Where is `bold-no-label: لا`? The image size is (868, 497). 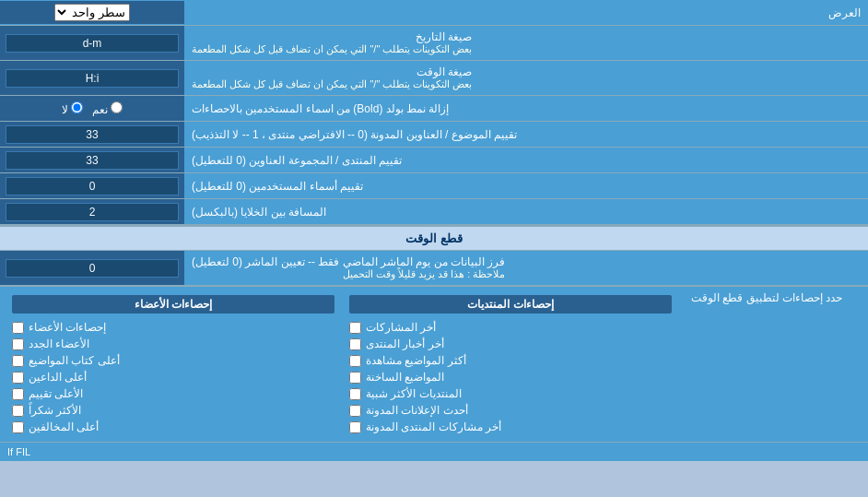
bold-no-label: لا is located at coordinates (72, 109).